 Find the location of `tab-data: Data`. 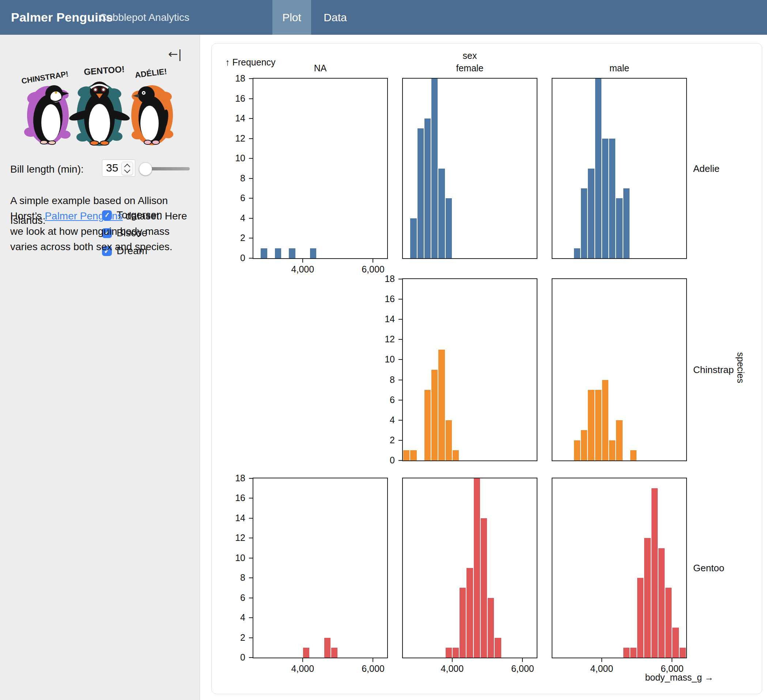

tab-data: Data is located at coordinates (336, 18).